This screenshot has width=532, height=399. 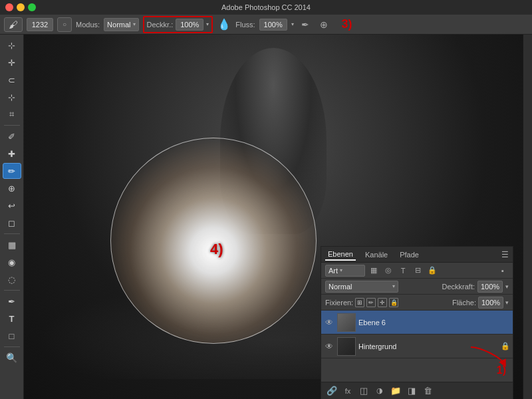 I want to click on red-arrow-icon, so click(x=487, y=355).